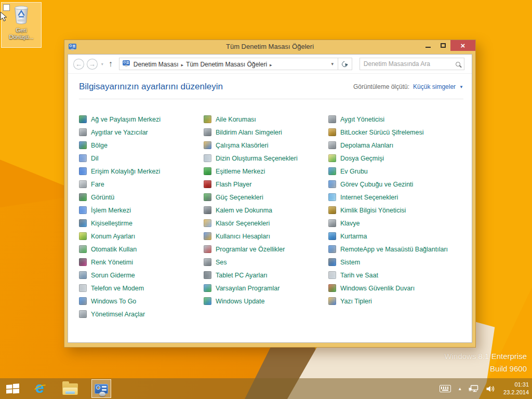 This screenshot has width=532, height=399. Describe the element at coordinates (443, 46) in the screenshot. I see `maximize-button` at that location.